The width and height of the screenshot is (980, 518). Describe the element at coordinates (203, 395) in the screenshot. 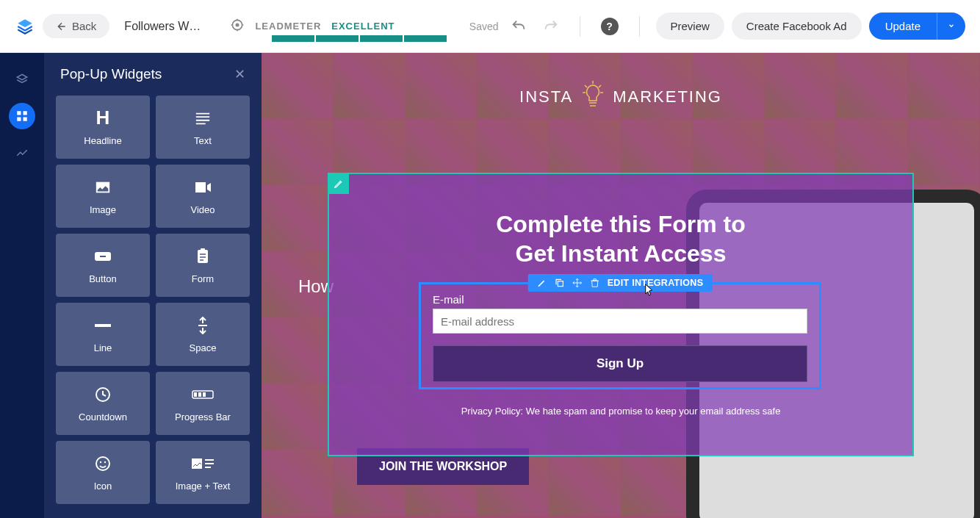

I see `progress-icon` at that location.